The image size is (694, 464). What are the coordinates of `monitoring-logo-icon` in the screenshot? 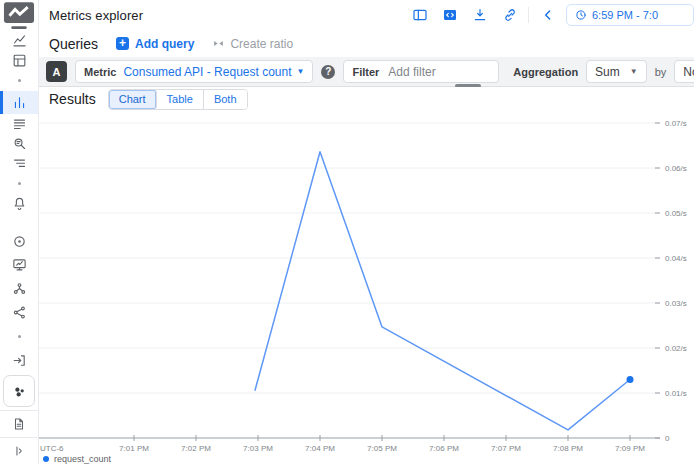 It's located at (19, 16).